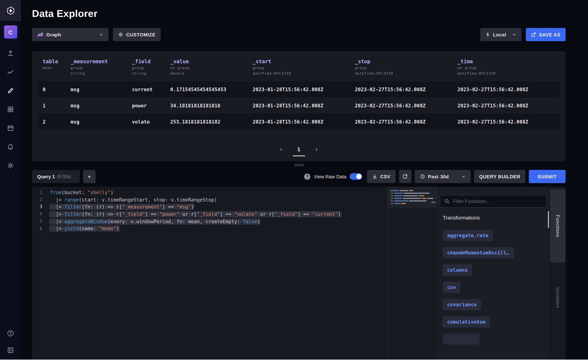 This screenshot has width=588, height=364. What do you see at coordinates (461, 339) in the screenshot?
I see `function-item-partial` at bounding box center [461, 339].